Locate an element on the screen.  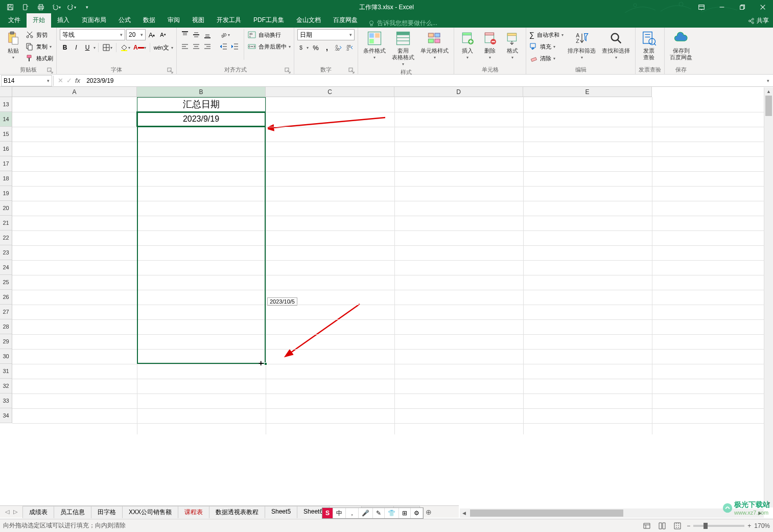
row-header-18: 18 is located at coordinates (6, 179).